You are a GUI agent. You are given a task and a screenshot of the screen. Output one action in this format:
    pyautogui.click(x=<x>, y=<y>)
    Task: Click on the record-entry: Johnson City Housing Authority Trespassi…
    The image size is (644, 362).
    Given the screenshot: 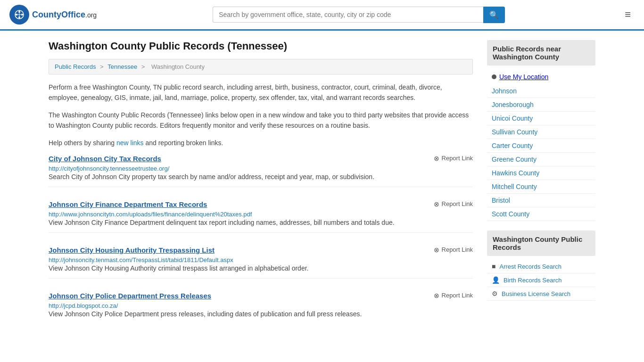 What is the action you would take?
    pyautogui.click(x=261, y=262)
    